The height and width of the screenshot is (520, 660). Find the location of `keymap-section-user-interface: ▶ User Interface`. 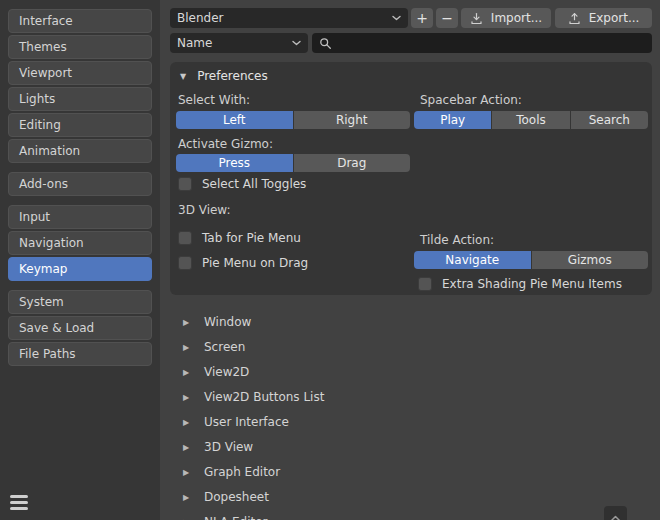

keymap-section-user-interface: ▶ User Interface is located at coordinates (411, 422).